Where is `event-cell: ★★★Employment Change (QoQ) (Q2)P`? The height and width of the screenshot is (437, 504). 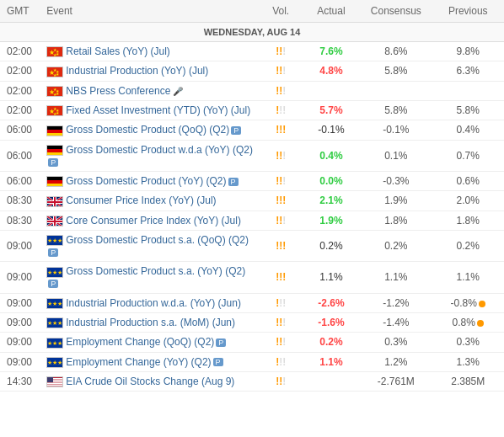 event-cell: ★★★Employment Change (QoQ) (Q2)P is located at coordinates (151, 342).